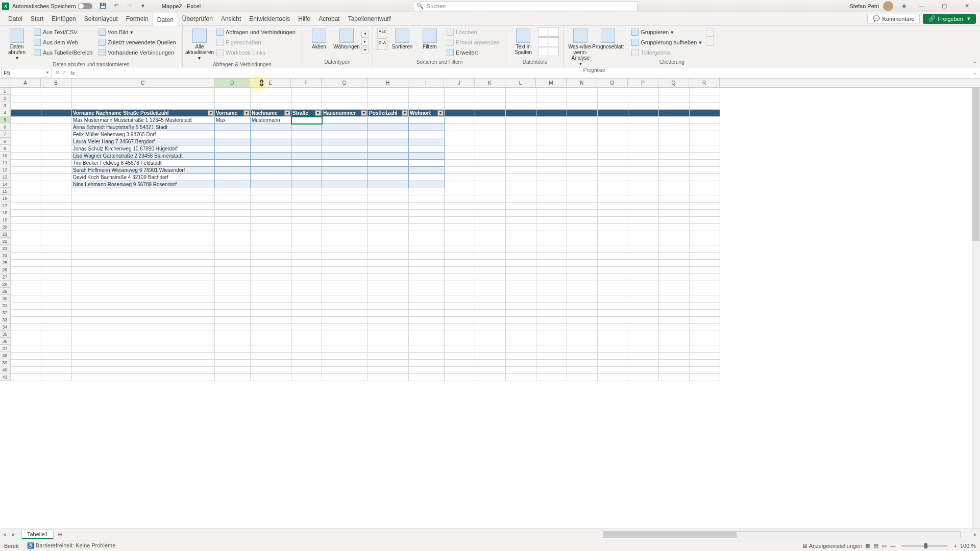 This screenshot has height=551, width=980. What do you see at coordinates (525, 6) in the screenshot?
I see `search-input: 🔍 Suchen` at bounding box center [525, 6].